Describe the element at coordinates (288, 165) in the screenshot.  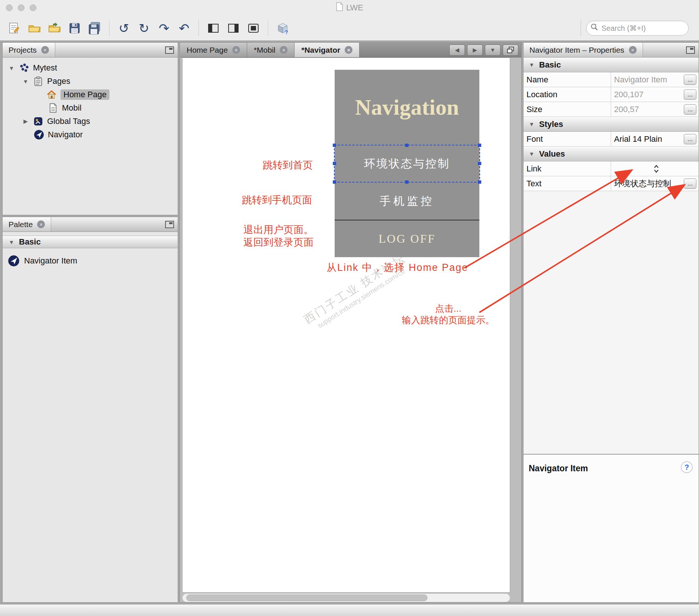
I see `annotation-home: 跳转到首页` at that location.